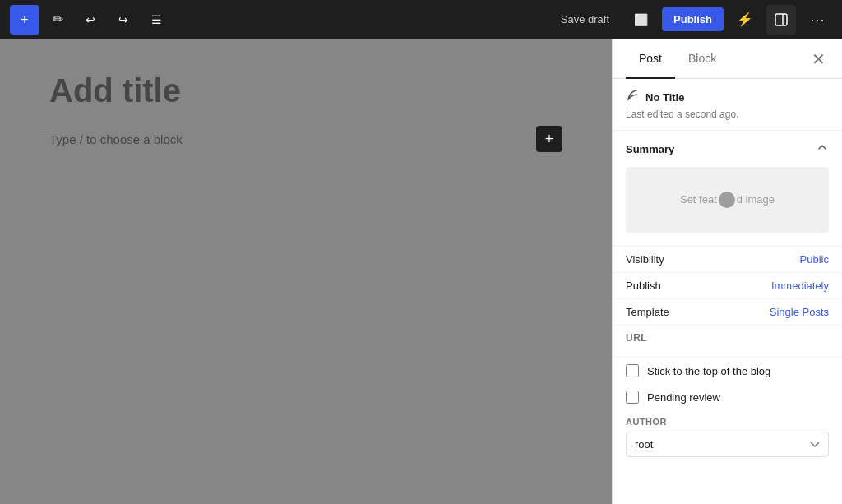 This screenshot has height=504, width=842. I want to click on list-view-button: ☰, so click(156, 20).